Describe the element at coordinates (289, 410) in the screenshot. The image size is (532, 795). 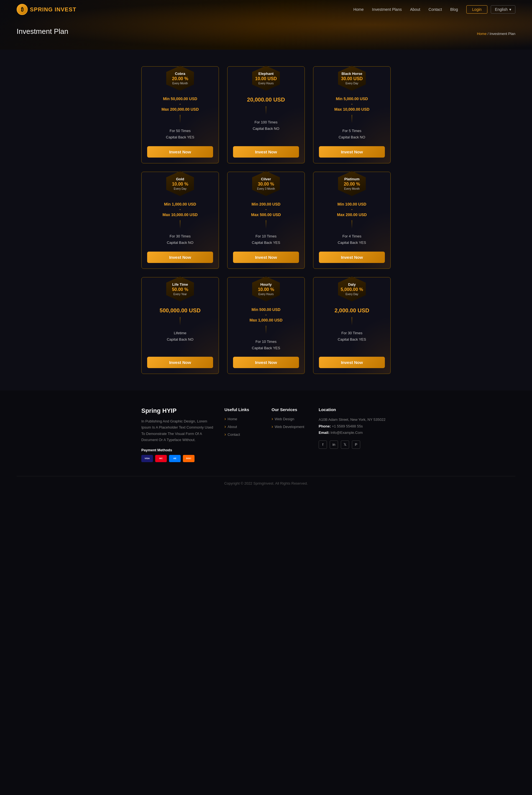
I see `footer-services-title: Our Services` at that location.